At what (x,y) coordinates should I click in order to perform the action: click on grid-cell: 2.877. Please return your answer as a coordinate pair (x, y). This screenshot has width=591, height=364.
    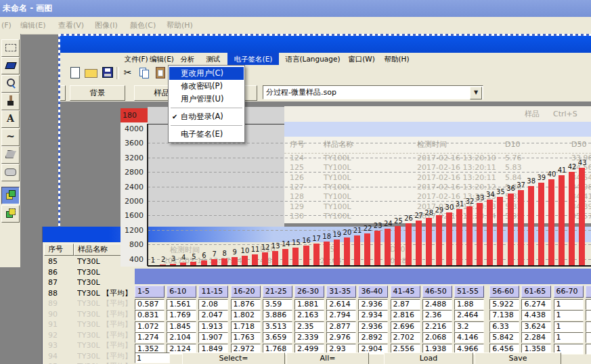
    Looking at the image, I should click on (341, 327).